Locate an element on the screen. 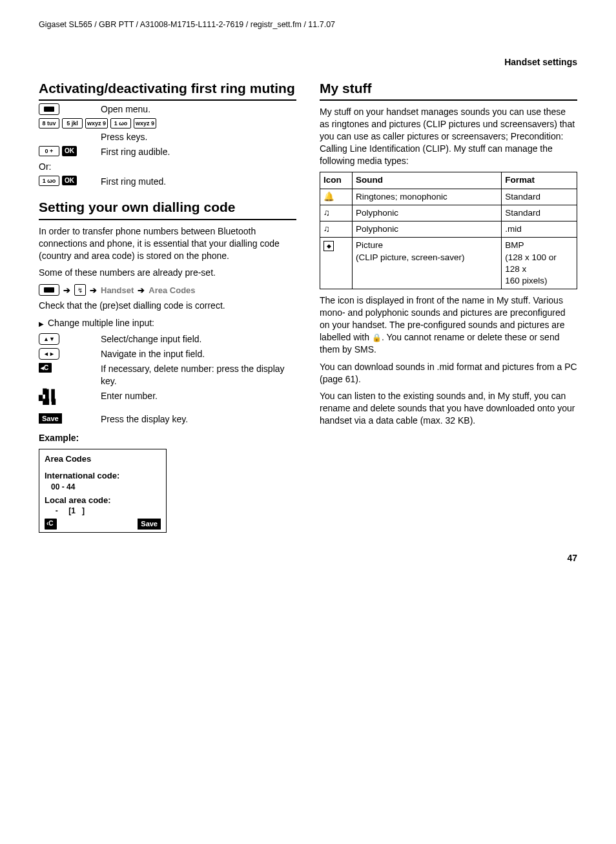 The image size is (616, 844). mystuff-p2: The icon is displayed in front of the na… is located at coordinates (448, 325).